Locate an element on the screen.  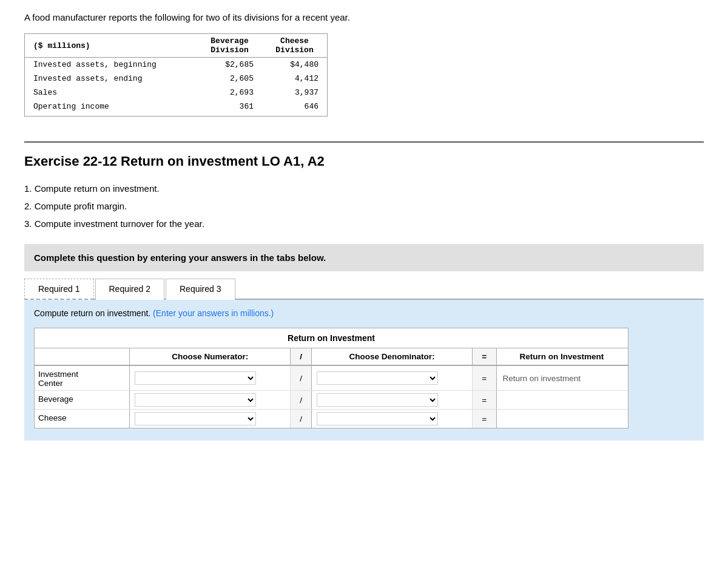
roi-table-row: Cheese / = is located at coordinates (331, 419).